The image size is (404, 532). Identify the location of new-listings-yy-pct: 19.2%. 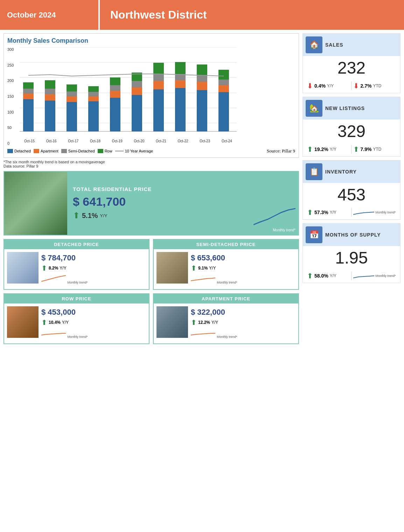
(321, 149).